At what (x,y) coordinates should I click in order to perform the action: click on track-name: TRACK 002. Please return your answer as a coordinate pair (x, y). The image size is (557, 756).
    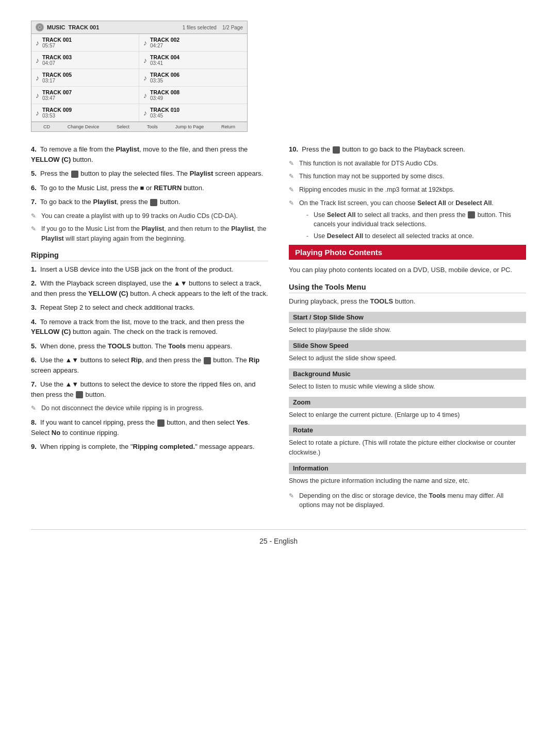
    Looking at the image, I should click on (165, 40).